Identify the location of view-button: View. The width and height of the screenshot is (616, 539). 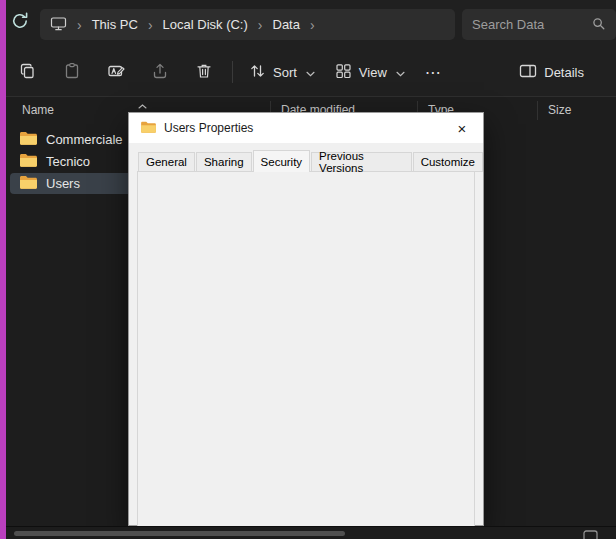
(370, 72).